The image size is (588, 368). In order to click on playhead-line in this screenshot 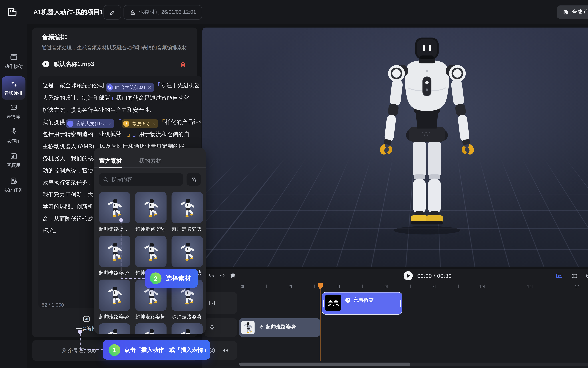, I will do `click(320, 325)`.